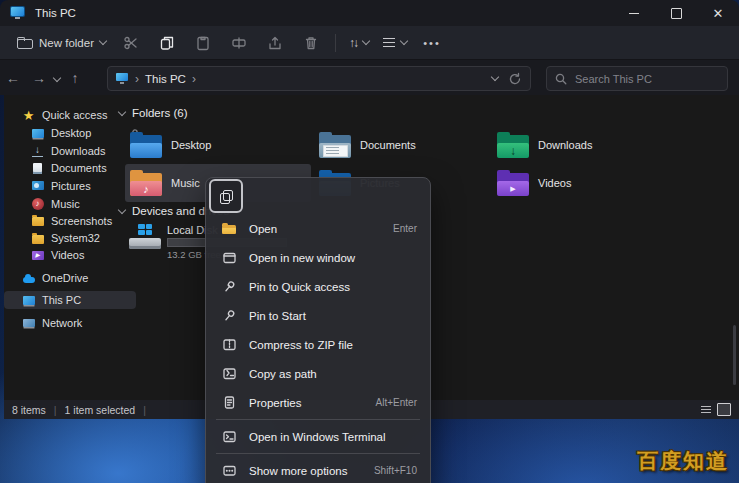 The width and height of the screenshot is (739, 483). I want to click on sidebar-item-videos: ▶ Videos, so click(74, 255).